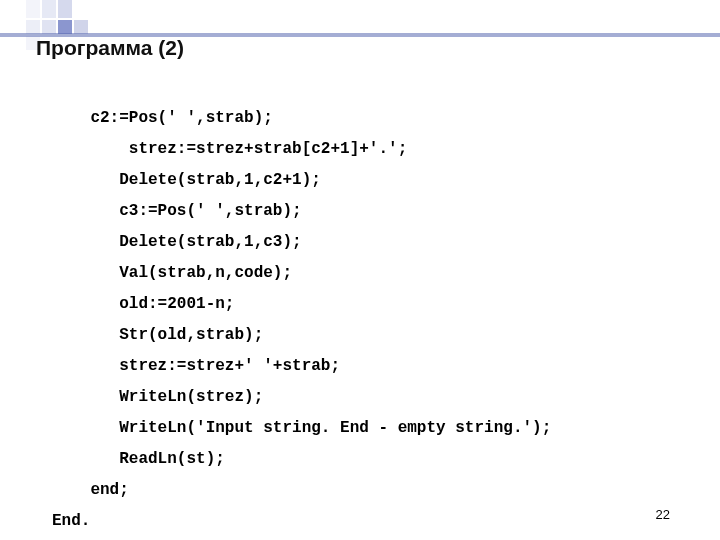 This screenshot has height=540, width=720. What do you see at coordinates (663, 514) in the screenshot?
I see `page-number: 22` at bounding box center [663, 514].